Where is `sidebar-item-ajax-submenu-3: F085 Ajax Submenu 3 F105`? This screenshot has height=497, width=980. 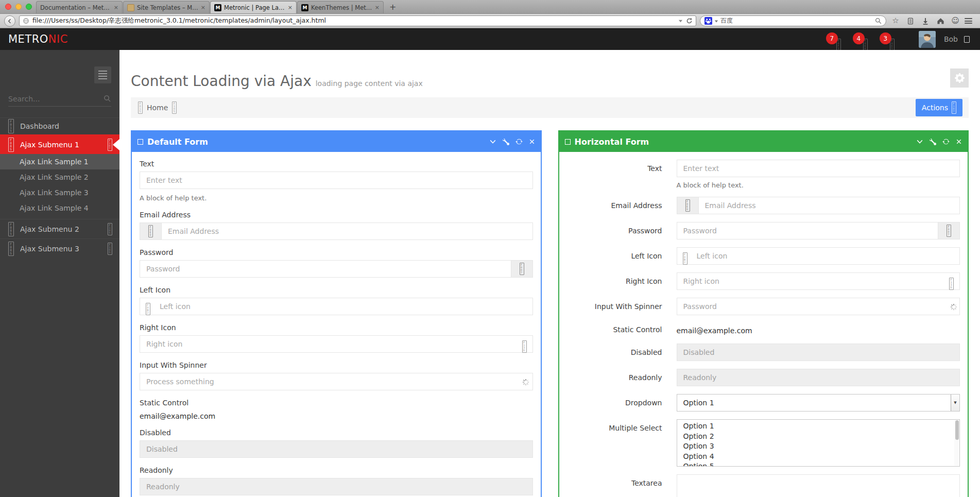 sidebar-item-ajax-submenu-3: F085 Ajax Submenu 3 F105 is located at coordinates (60, 248).